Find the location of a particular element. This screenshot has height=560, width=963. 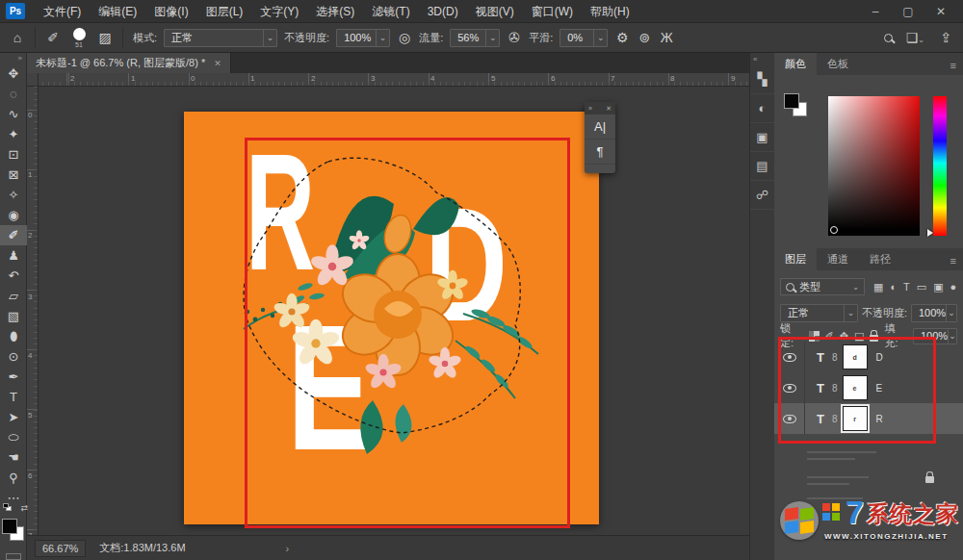

background-layer-row is located at coordinates (869, 474).